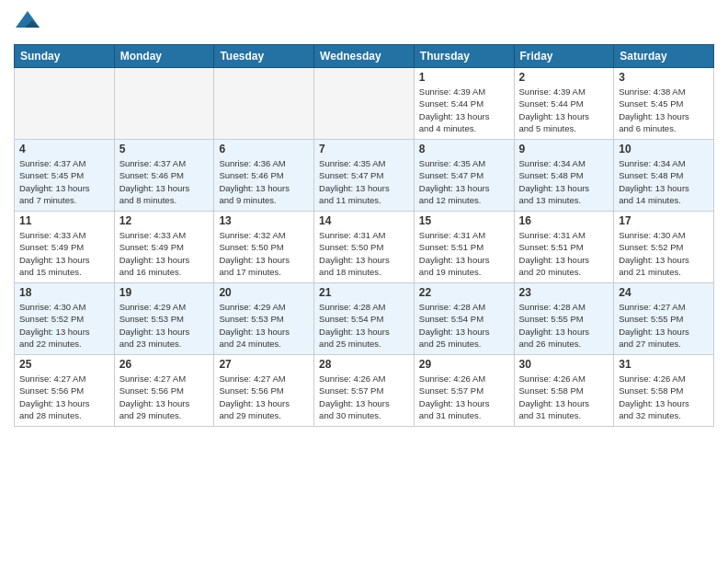  Describe the element at coordinates (364, 391) in the screenshot. I see `calendar-week-row: 25Sunrise: 4:27 AM Sunset: 5:56 PM Dayli…` at that location.